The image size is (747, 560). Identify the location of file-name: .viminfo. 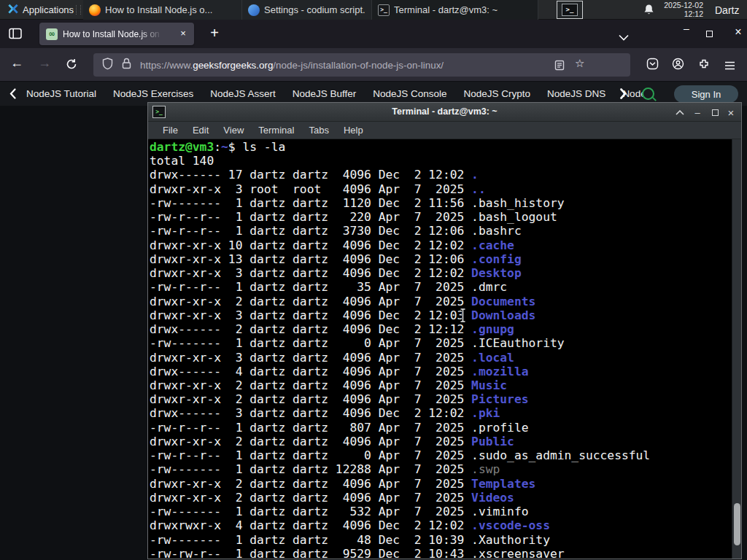
(500, 512).